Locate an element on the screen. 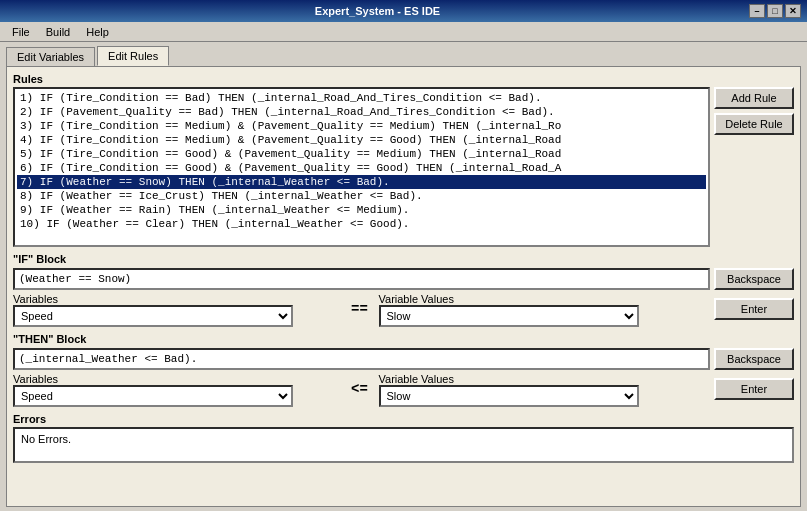  then-variable-values-label: Variable Values is located at coordinates (429, 379).